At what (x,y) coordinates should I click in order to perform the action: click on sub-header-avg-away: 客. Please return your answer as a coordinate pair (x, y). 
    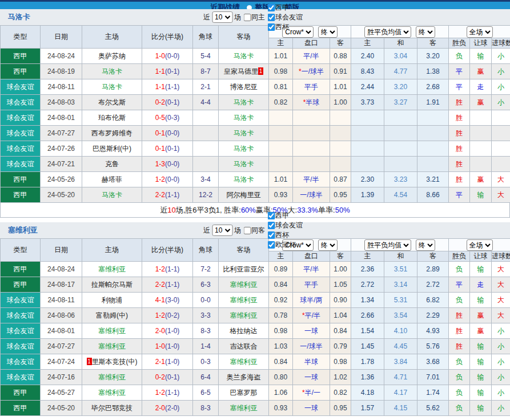
    Looking at the image, I should click on (433, 257).